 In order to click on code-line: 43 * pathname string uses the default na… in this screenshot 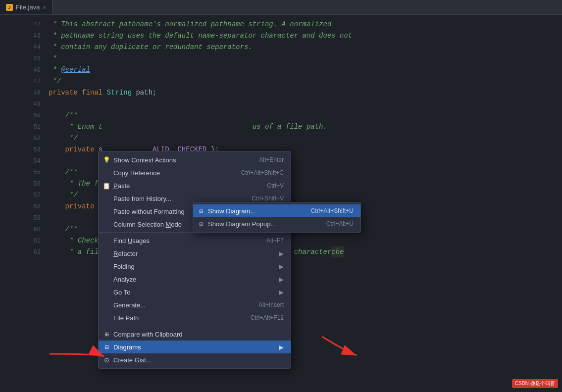, I will do `click(295, 36)`.